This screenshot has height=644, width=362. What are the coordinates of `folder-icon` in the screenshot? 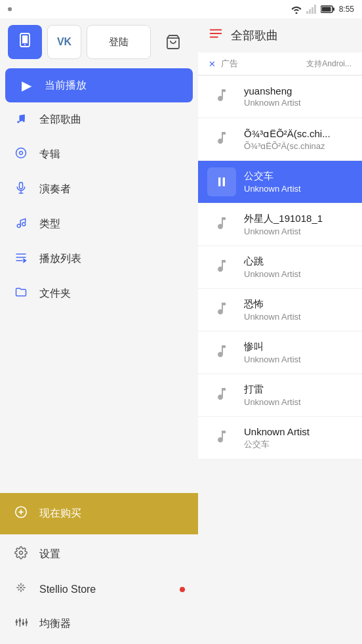 It's located at (21, 294).